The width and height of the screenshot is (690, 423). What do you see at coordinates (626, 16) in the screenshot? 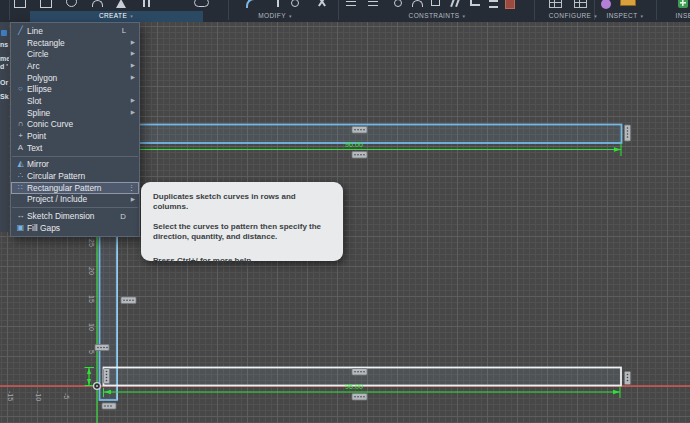
I see `tab-inspect: INSPECT▾` at bounding box center [626, 16].